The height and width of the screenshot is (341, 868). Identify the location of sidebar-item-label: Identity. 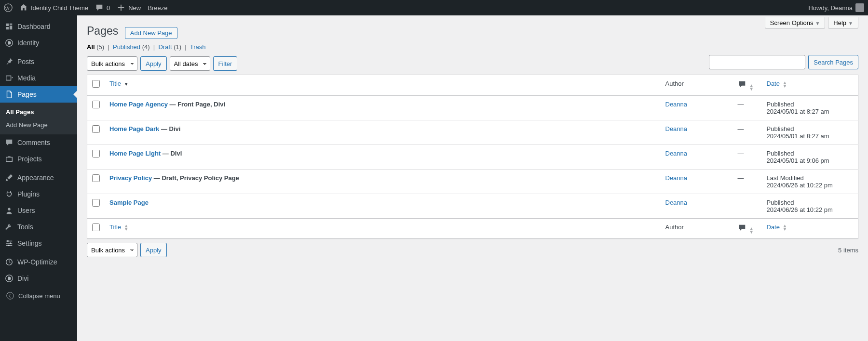
(28, 43).